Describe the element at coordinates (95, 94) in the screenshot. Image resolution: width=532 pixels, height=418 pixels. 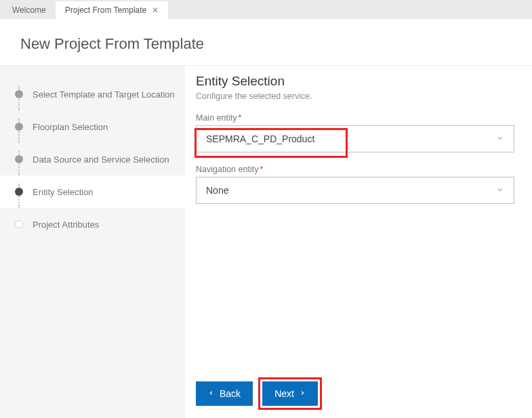
I see `step-select-template: Select Template and Target Location` at that location.